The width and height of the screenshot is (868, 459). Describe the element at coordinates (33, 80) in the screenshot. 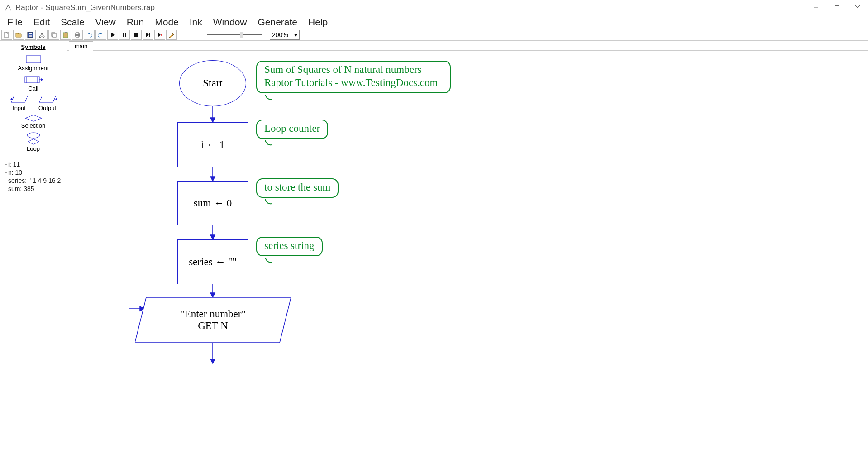

I see `call-shape-icon` at that location.